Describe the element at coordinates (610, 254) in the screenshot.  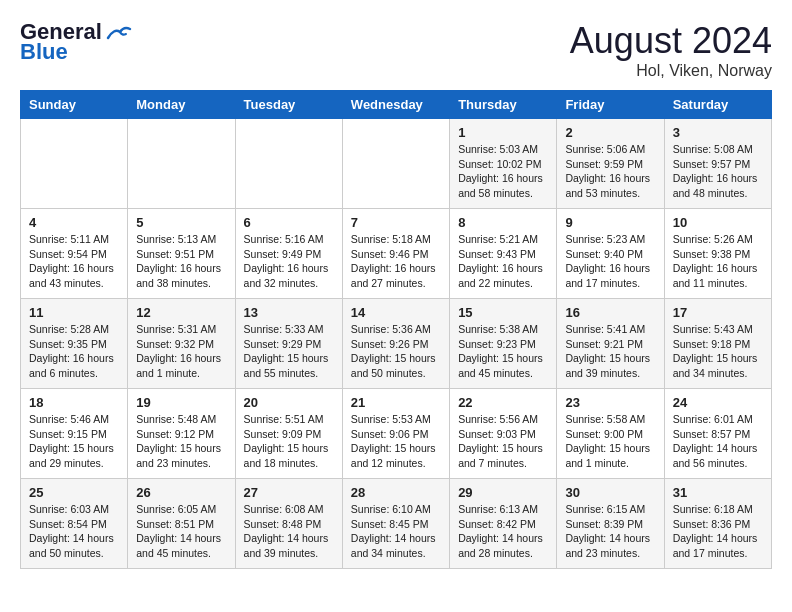
I see `calendar-cell: 9Sunrise: 5:23 AM Sunset: 9:40 PM Daylig…` at that location.